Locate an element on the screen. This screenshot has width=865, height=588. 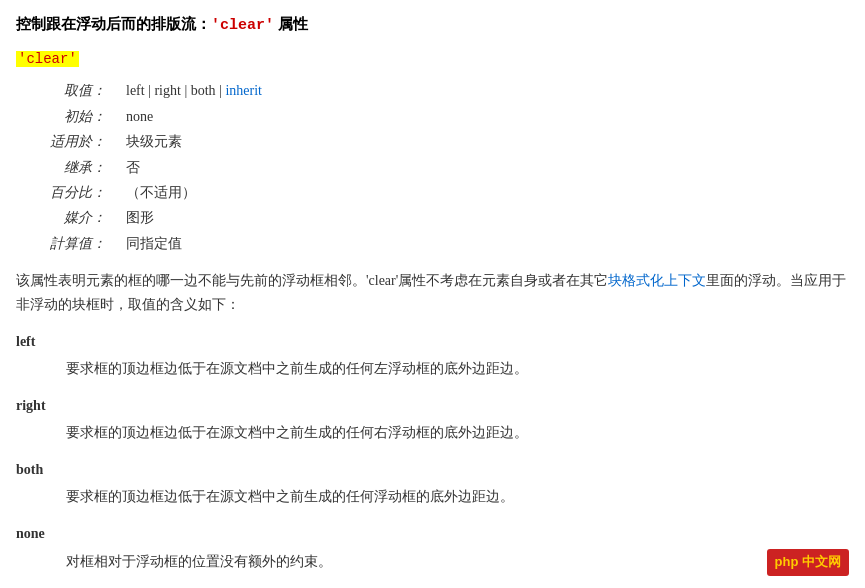
term-right-heading: right is located at coordinates (432, 406).